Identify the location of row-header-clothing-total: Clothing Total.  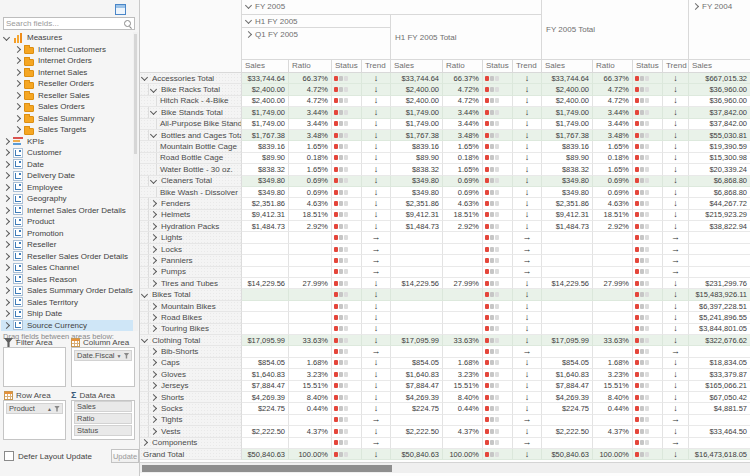
(191, 340).